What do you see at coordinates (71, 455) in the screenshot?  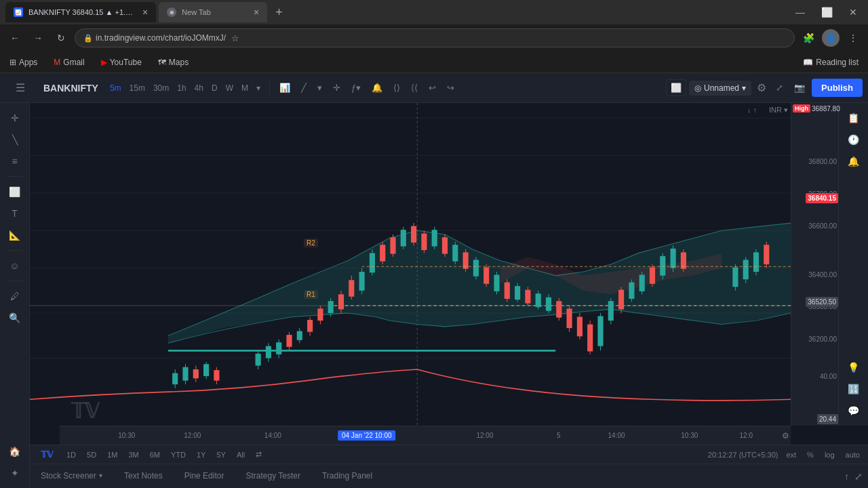 I see `period-1d: 1D` at bounding box center [71, 455].